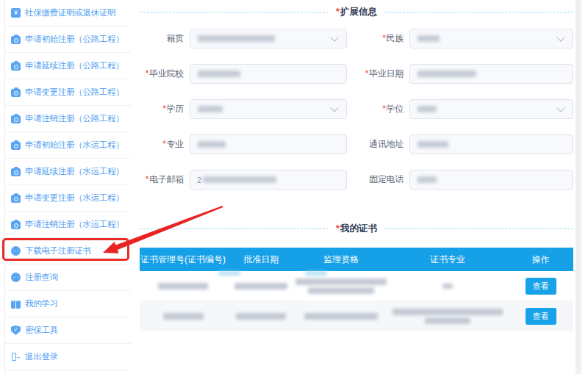  What do you see at coordinates (341, 316) in the screenshot?
I see `supervision-qualification-cell` at bounding box center [341, 316].